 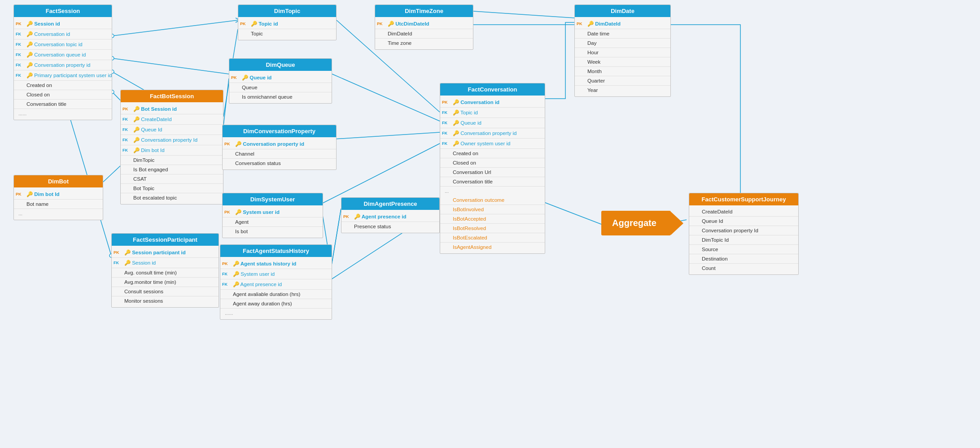 What do you see at coordinates (276, 264) in the screenshot?
I see `fash-row-id: PK🔑 Agent status history id` at bounding box center [276, 264].